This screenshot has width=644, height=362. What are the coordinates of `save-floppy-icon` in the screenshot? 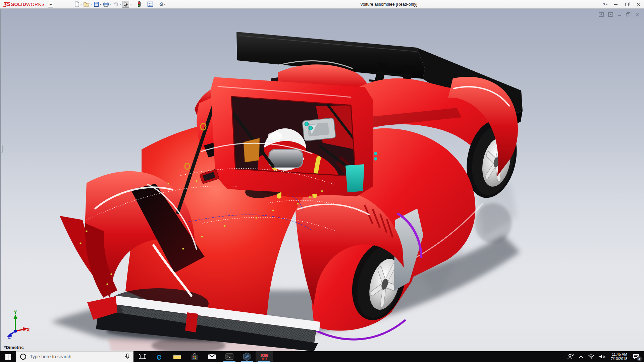 It's located at (97, 4).